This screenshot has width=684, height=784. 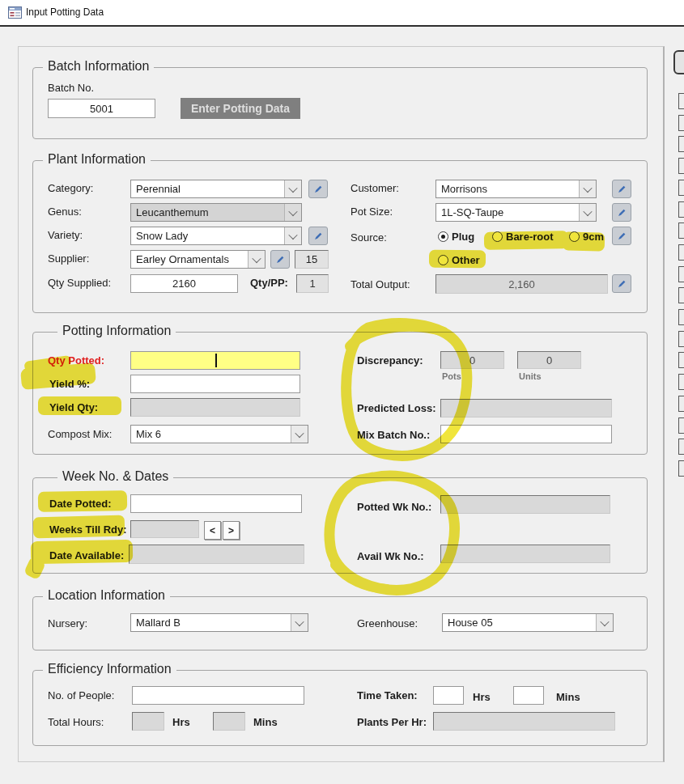 I want to click on hrs-caption: Hrs, so click(x=181, y=722).